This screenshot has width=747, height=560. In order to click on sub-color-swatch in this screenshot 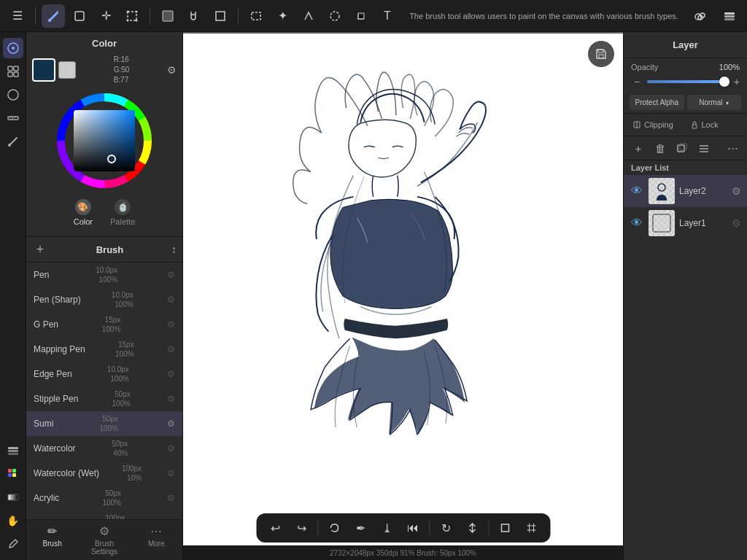, I will do `click(67, 70)`.